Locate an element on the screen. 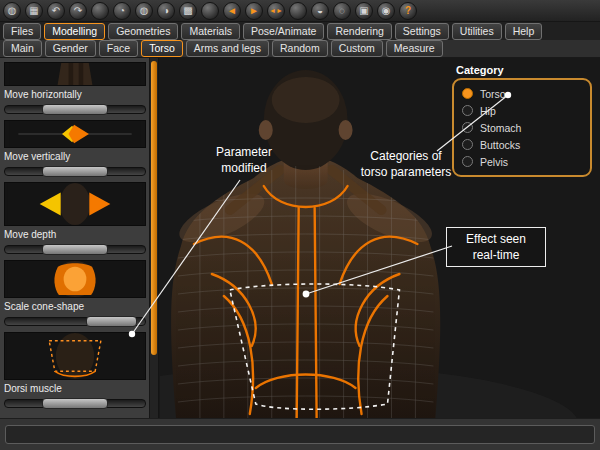 This screenshot has height=450, width=600. sub-tab-face: Face is located at coordinates (118, 48).